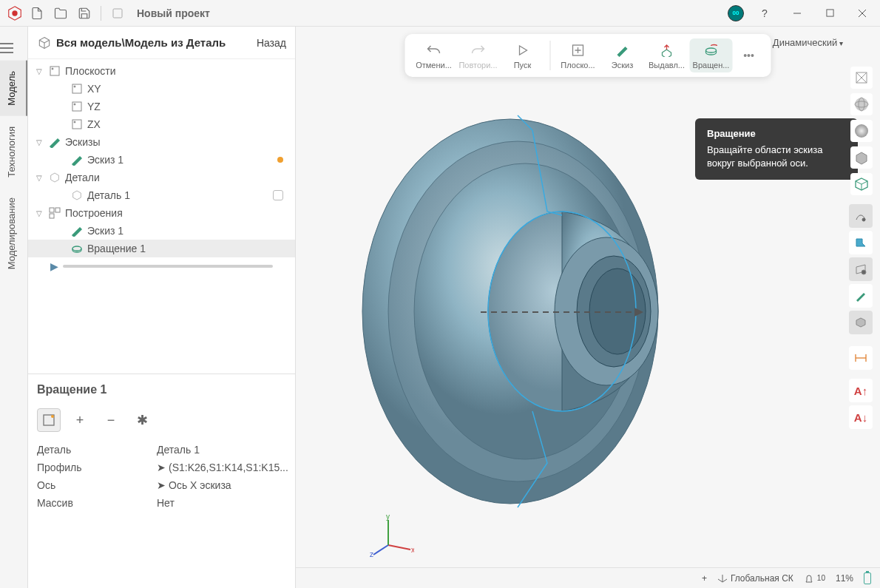 Image resolution: width=880 pixels, height=588 pixels. I want to click on cursor-icon: ➤, so click(161, 485).